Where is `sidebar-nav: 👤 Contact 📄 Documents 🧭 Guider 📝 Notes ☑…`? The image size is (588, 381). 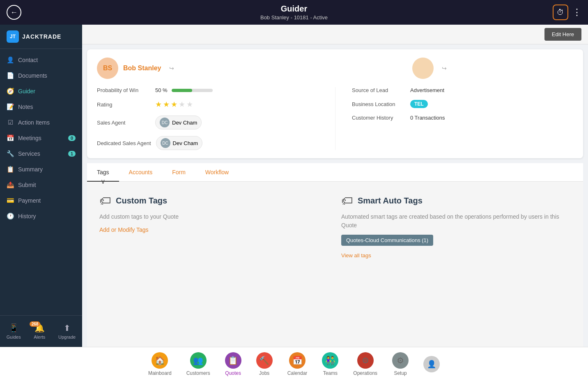
sidebar-nav: 👤 Contact 📄 Documents 🧭 Guider 📝 Notes ☑… is located at coordinates (41, 182).